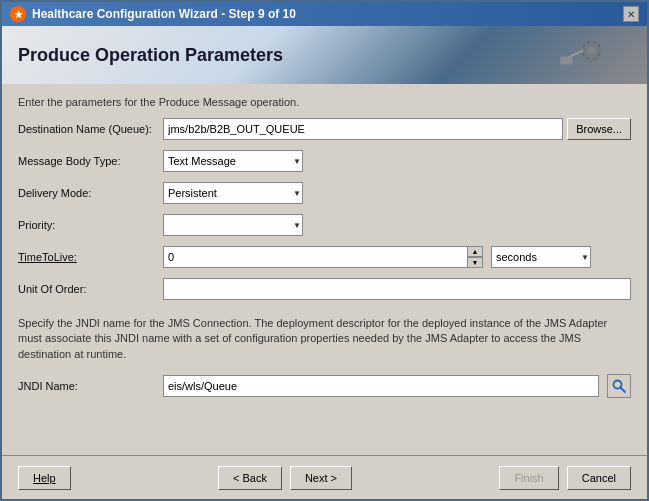 The height and width of the screenshot is (501, 649). Describe the element at coordinates (324, 14) in the screenshot. I see `title-bar: ★ Healthcare Configuration Wizard - Step…` at that location.